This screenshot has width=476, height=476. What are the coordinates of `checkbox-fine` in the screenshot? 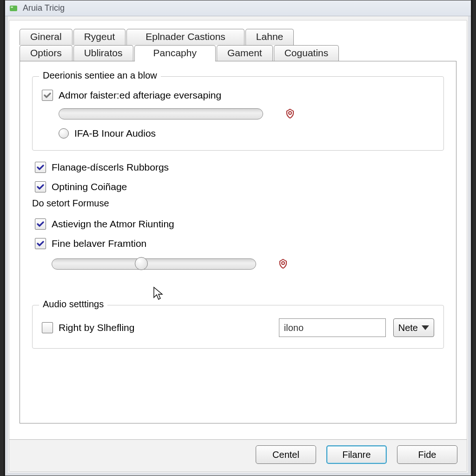 It's located at (40, 244).